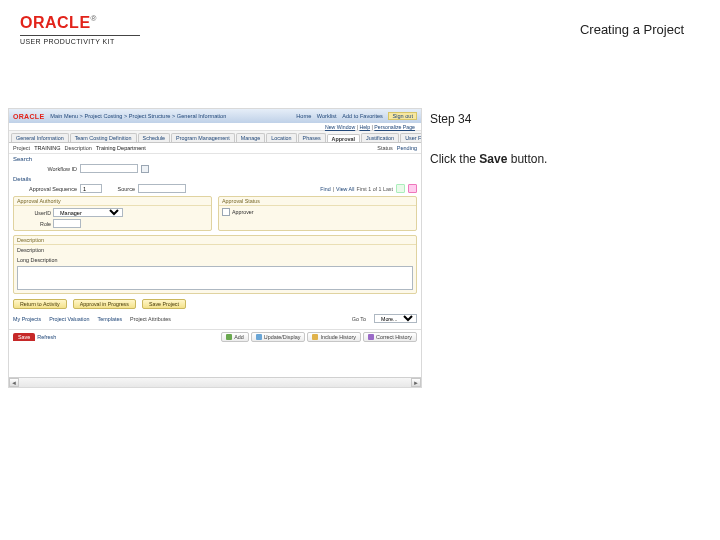 This screenshot has height=540, width=720. Describe the element at coordinates (215, 168) in the screenshot. I see `row-workflow: Workflow ID` at that location.